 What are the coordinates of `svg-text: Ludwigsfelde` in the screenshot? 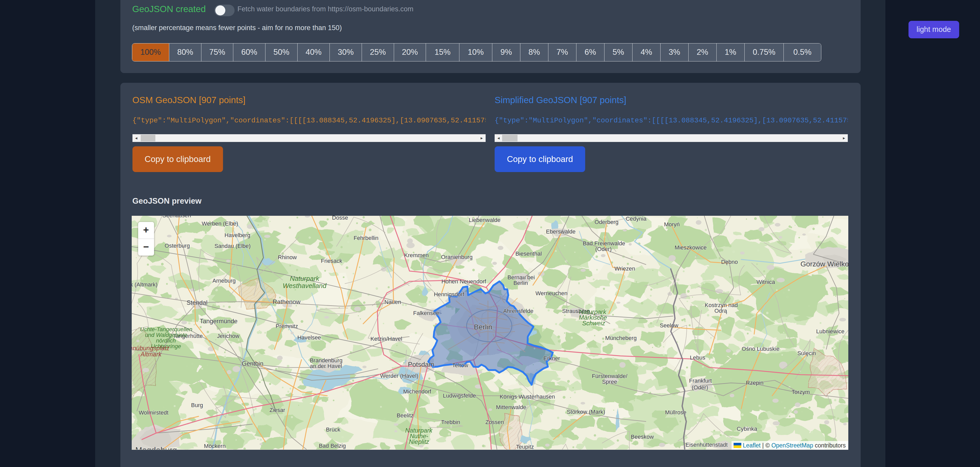 It's located at (460, 396).